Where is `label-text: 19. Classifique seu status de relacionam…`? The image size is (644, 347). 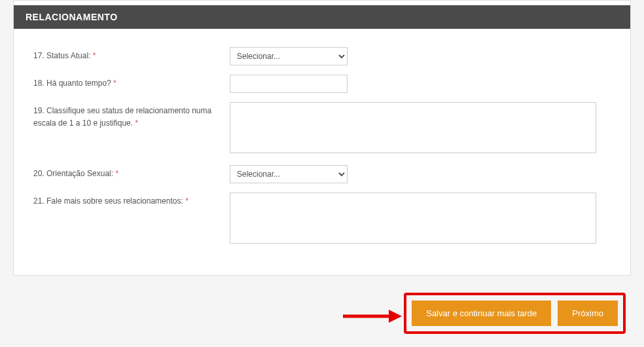
label-text: 19. Classifique seu status de relacionam… is located at coordinates (122, 117).